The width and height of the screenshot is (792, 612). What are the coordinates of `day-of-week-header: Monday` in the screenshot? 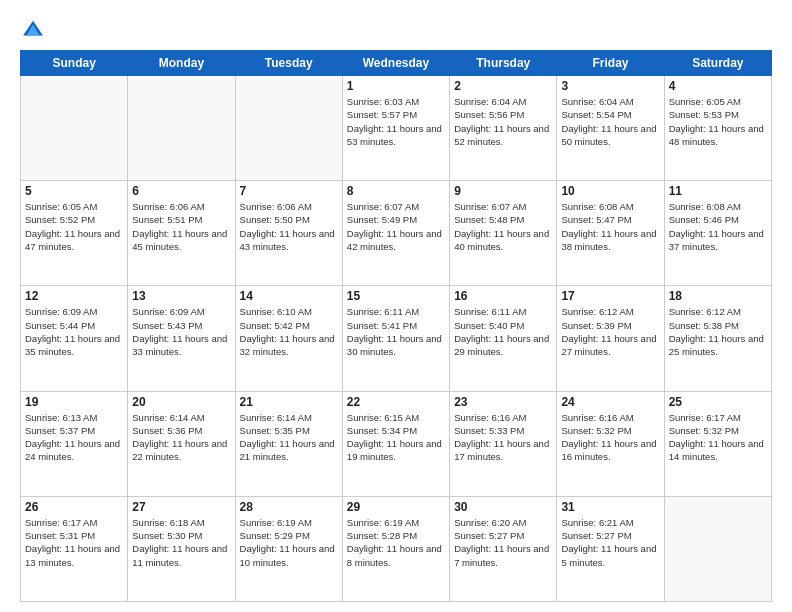 It's located at (182, 64).